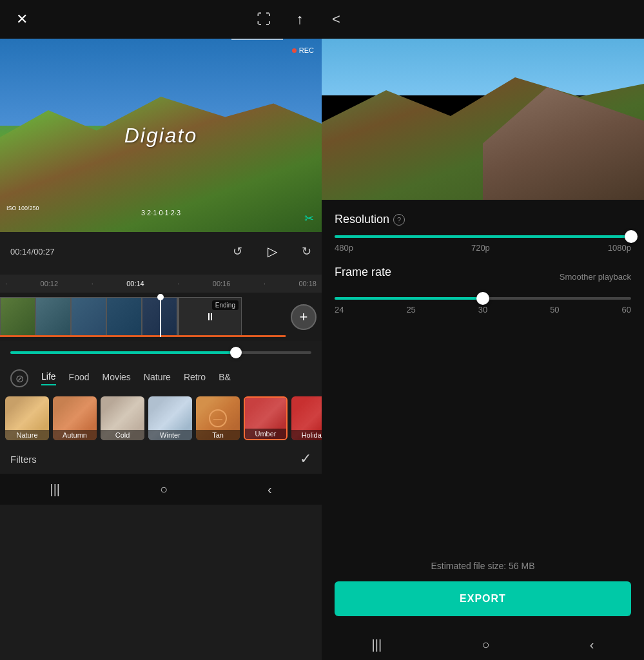  I want to click on counter-label: 3·2·1·0·1·2·3, so click(161, 213).